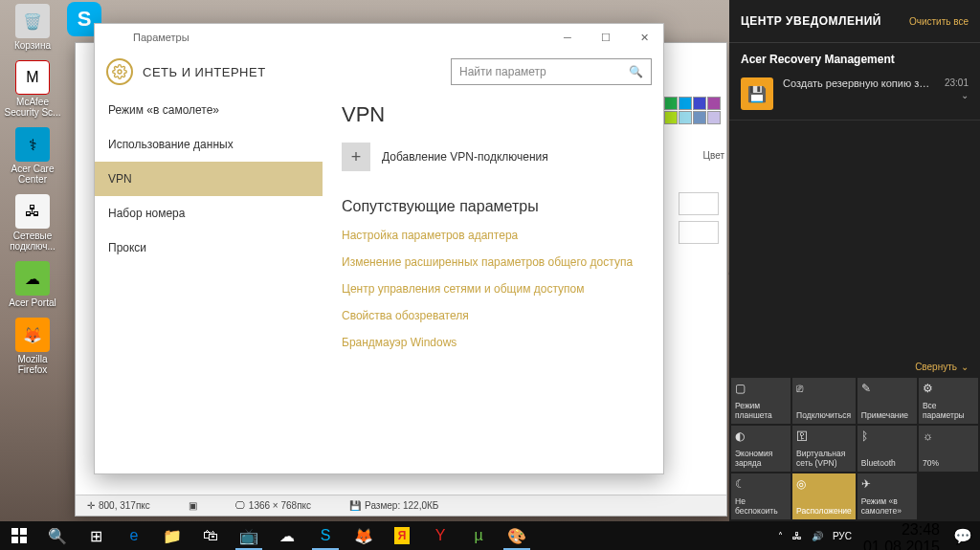  What do you see at coordinates (887, 401) in the screenshot?
I see `tile-note: ✎Примечание` at bounding box center [887, 401].